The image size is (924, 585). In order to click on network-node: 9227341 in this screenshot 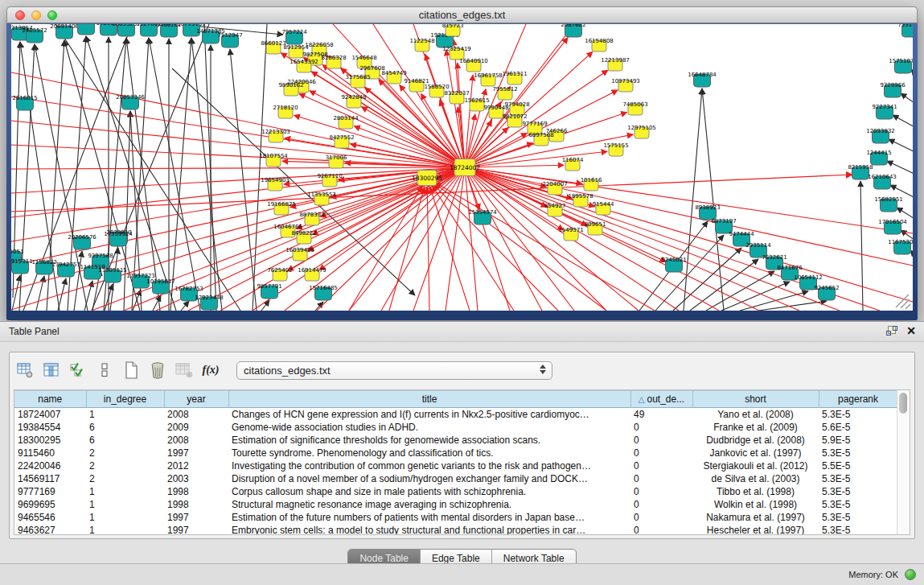, I will do `click(885, 111)`.